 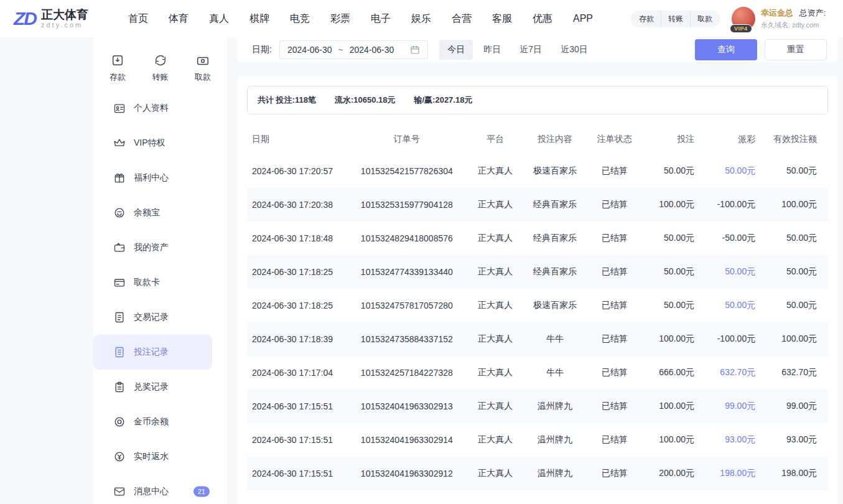 I want to click on cell-payout: -50.00元, so click(x=725, y=238).